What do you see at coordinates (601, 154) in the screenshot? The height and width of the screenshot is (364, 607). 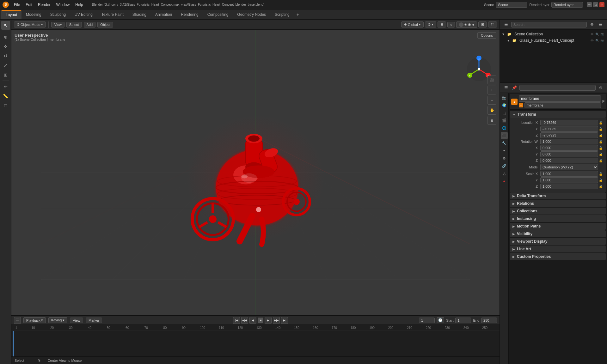 I see `rotation-y-lock: 🔓` at bounding box center [601, 154].